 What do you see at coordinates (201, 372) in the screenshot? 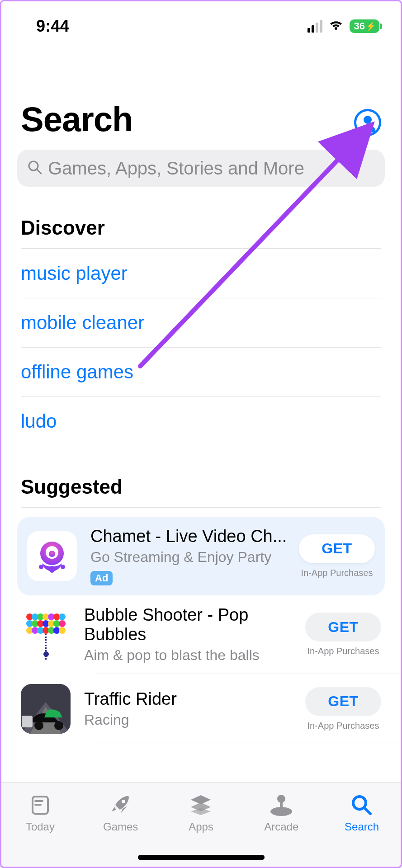
I see `discover-item: offline games` at bounding box center [201, 372].